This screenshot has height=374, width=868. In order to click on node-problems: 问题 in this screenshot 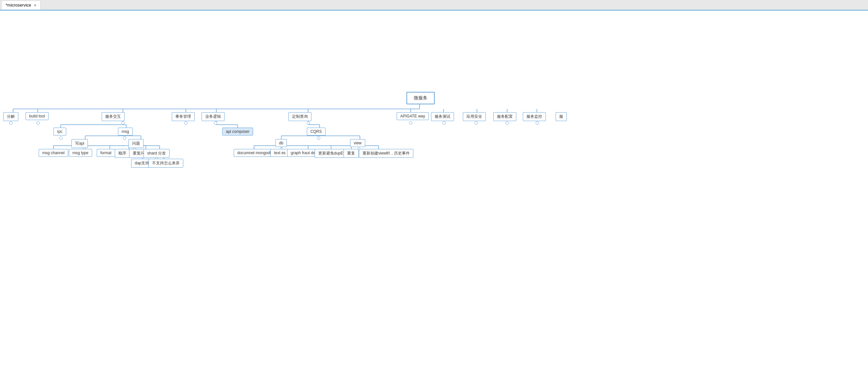, I will do `click(136, 144)`.